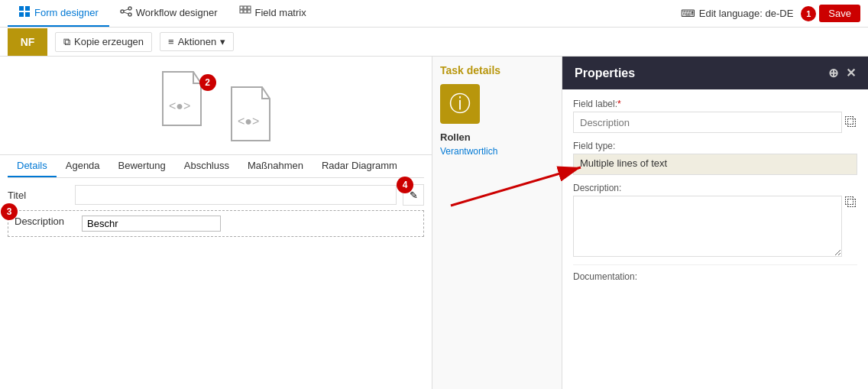  I want to click on file-icon-2-wrapper: <●>, so click(251, 115).